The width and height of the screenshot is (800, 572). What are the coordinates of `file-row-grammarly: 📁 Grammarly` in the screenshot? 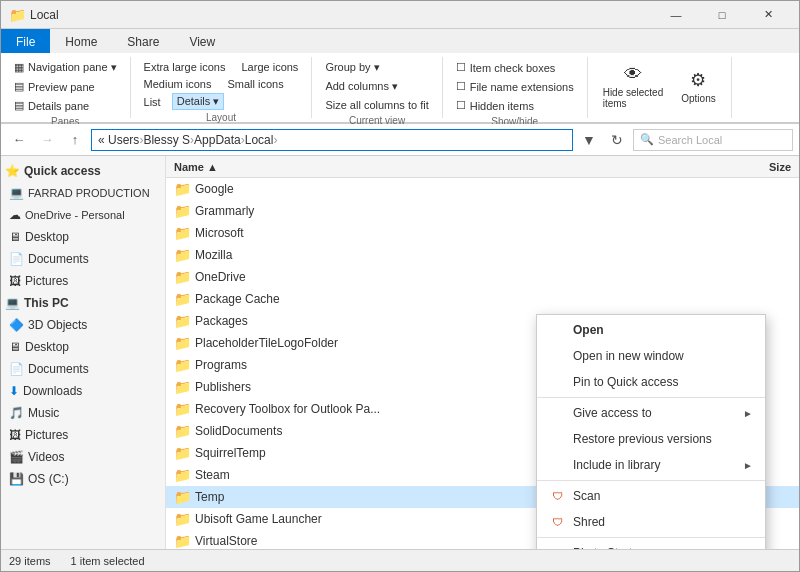 It's located at (482, 211).